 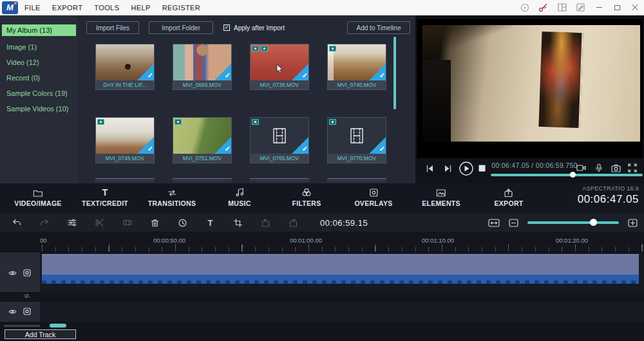 I want to click on record-icon, so click(x=581, y=168).